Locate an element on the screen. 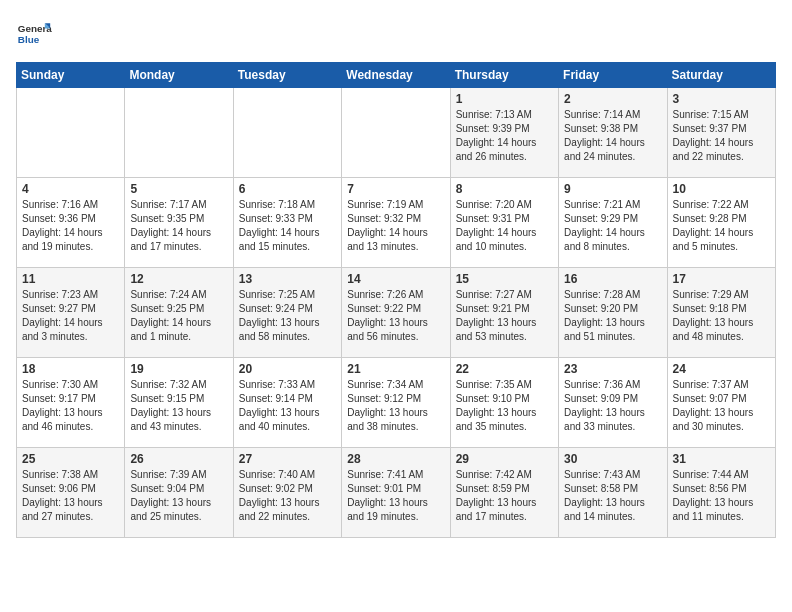 This screenshot has width=792, height=612. day-detail: Sunrise: 7:32 AM Sunset: 9:15 PM Dayligh… is located at coordinates (178, 406).